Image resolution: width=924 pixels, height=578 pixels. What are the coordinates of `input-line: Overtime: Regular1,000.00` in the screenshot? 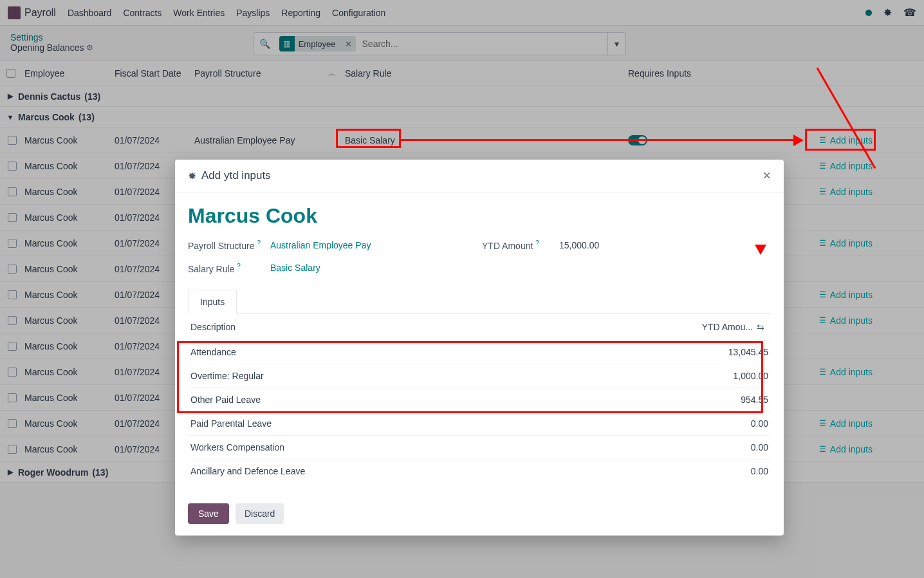 It's located at (479, 376).